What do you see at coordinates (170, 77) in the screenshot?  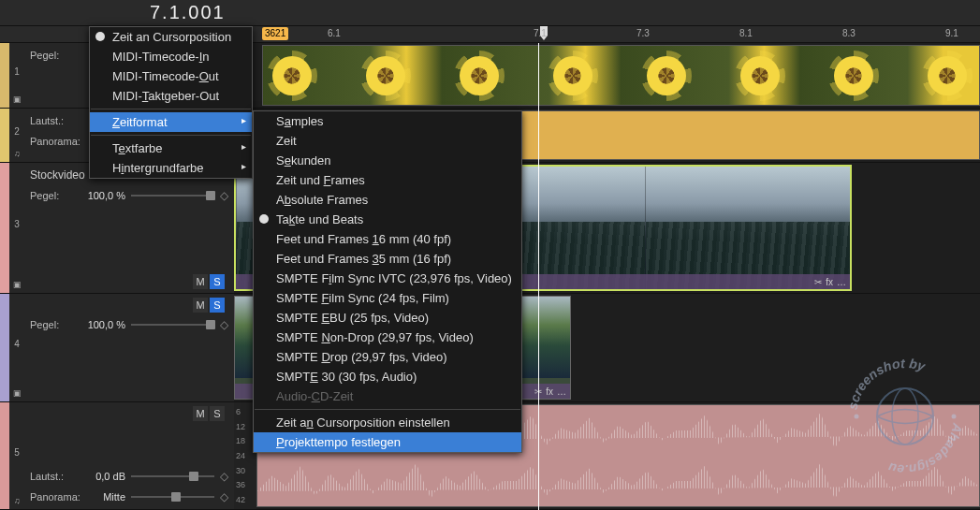 I see `menu-item-midi-tc-out: MIDI-Timecode-Out` at bounding box center [170, 77].